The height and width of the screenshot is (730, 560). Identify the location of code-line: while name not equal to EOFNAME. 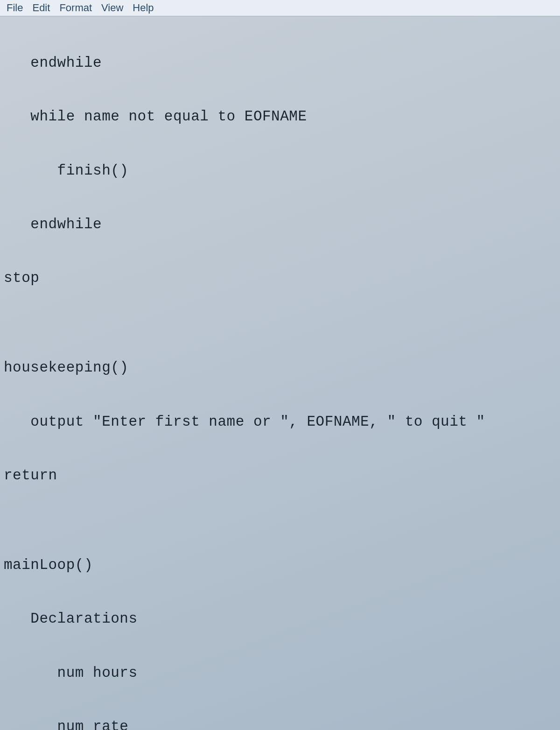
(280, 117).